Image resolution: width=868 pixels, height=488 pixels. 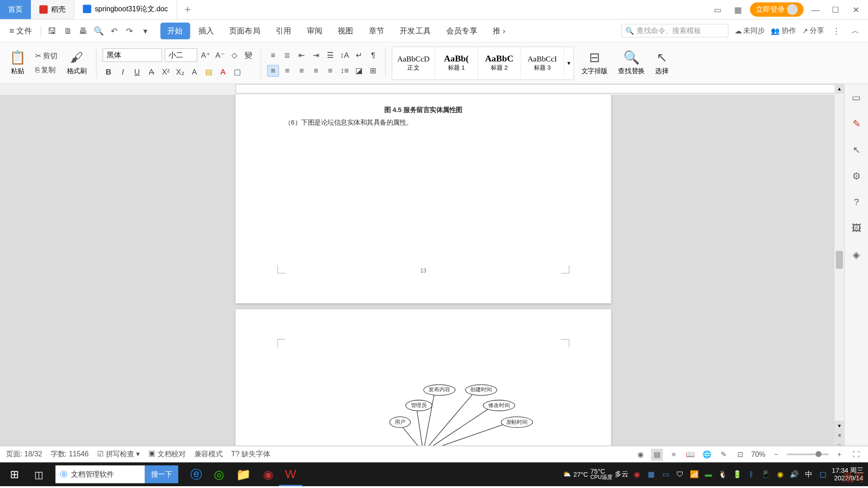 What do you see at coordinates (126, 9) in the screenshot?
I see `tab-document: springboot319论文.doc` at bounding box center [126, 9].